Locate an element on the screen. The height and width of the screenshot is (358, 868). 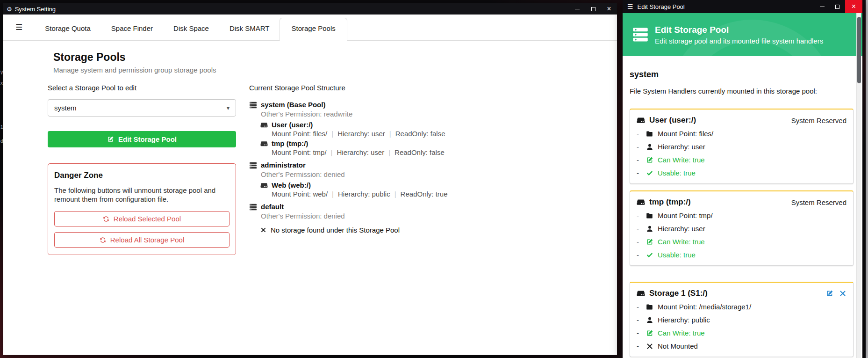
mounted-storage-item: Web (web:/)Mount Point: web/|Hierarchy: … is located at coordinates (428, 190).